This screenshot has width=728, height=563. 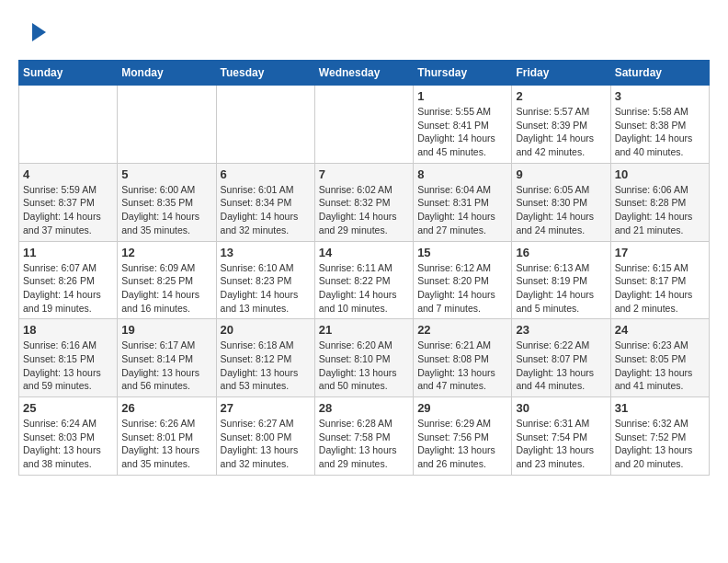 What do you see at coordinates (265, 202) in the screenshot?
I see `calendar-cell: 6Sunrise: 6:01 AM Sunset: 8:34 PM Daylig…` at bounding box center [265, 202].